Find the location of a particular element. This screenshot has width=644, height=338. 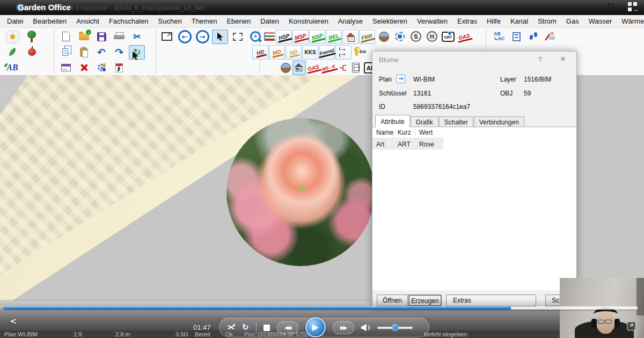

compare-icon is located at coordinates (231, 327).